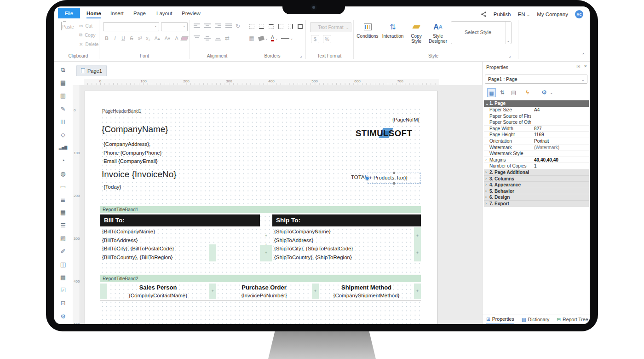  What do you see at coordinates (536, 166) in the screenshot?
I see `property-row: Number of Copies1` at bounding box center [536, 166].